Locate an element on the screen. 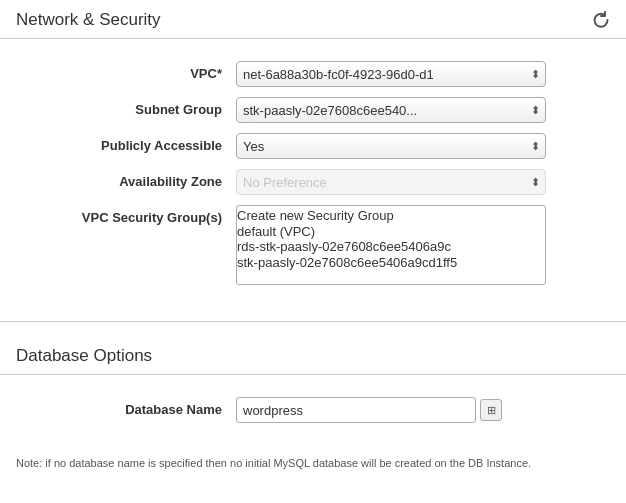 The width and height of the screenshot is (626, 503). subnet-group-row: Subnet Group stk-paasly-02e7608c6ee540..… is located at coordinates (313, 110).